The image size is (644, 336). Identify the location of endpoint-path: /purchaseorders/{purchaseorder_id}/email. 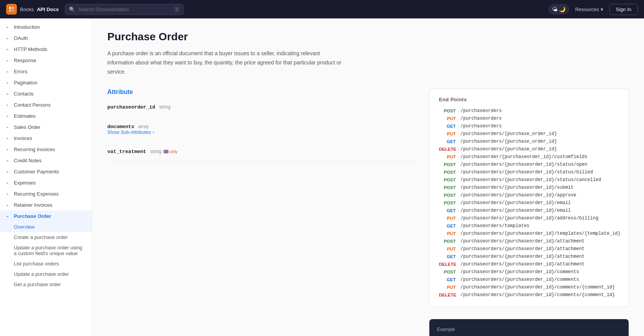
(516, 203).